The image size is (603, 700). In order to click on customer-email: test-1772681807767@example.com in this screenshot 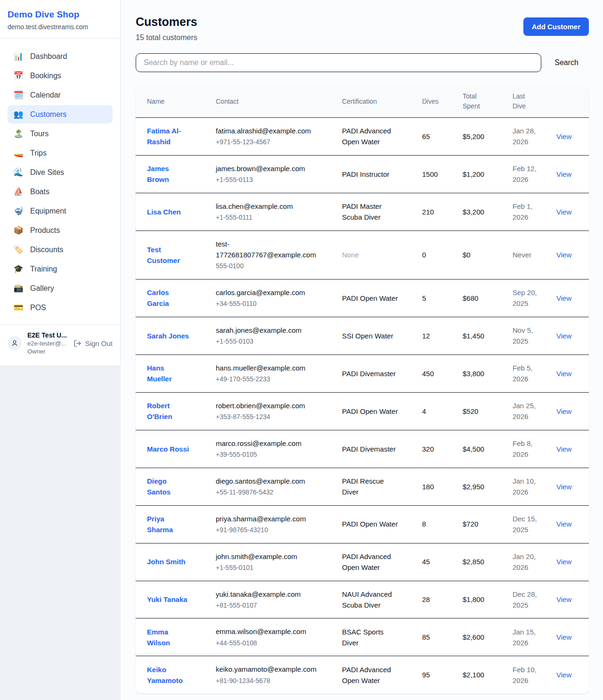, I will do `click(271, 250)`.